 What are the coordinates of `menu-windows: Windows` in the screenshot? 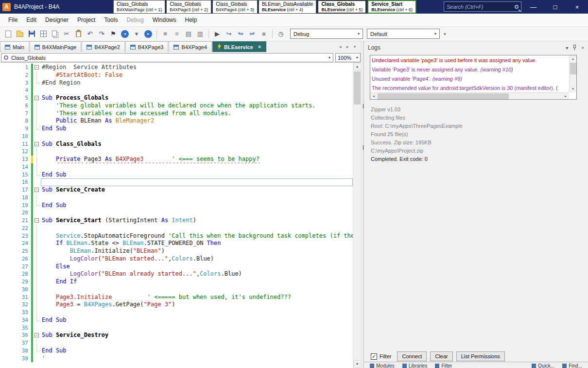 It's located at (164, 20).